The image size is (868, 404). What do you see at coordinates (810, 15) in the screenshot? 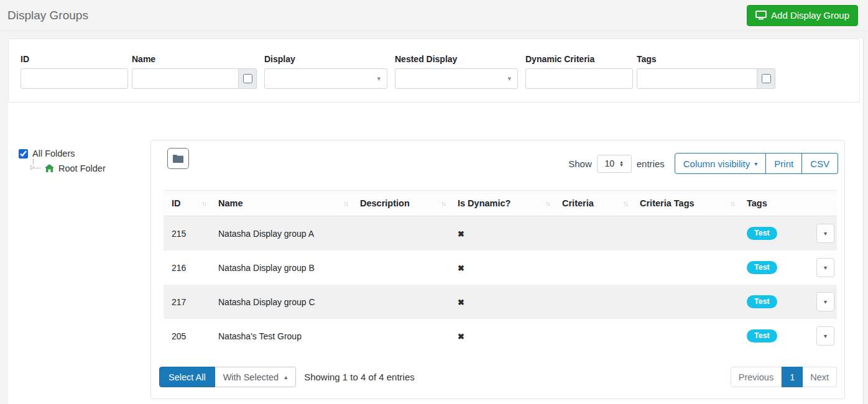
I see `add-display-group-label: Add Display Group` at bounding box center [810, 15].